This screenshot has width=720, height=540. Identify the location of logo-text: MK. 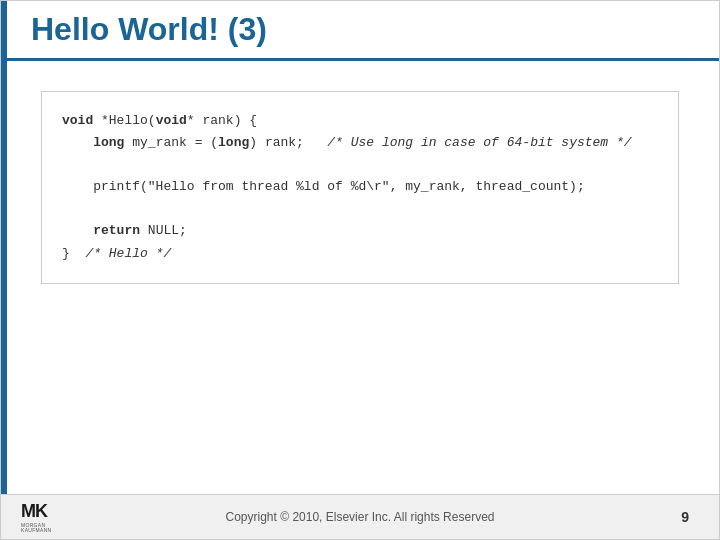
(34, 511).